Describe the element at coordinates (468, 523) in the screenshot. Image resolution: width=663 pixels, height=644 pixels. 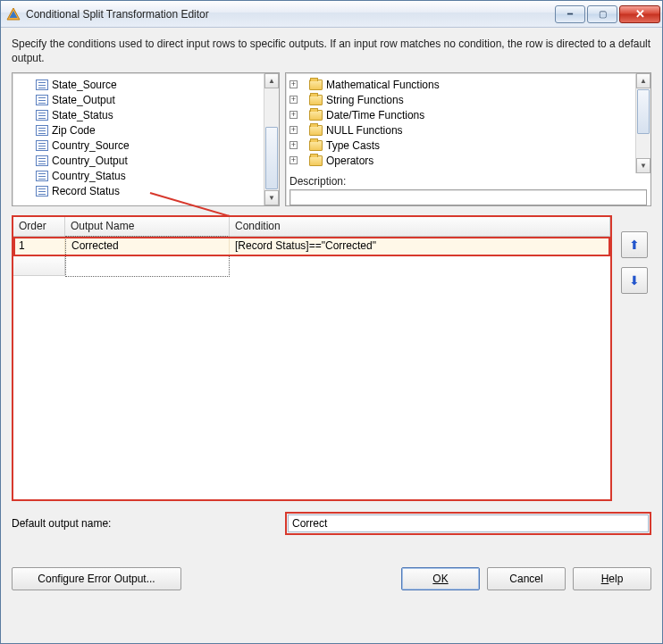
I see `annotation-input-highlight` at that location.